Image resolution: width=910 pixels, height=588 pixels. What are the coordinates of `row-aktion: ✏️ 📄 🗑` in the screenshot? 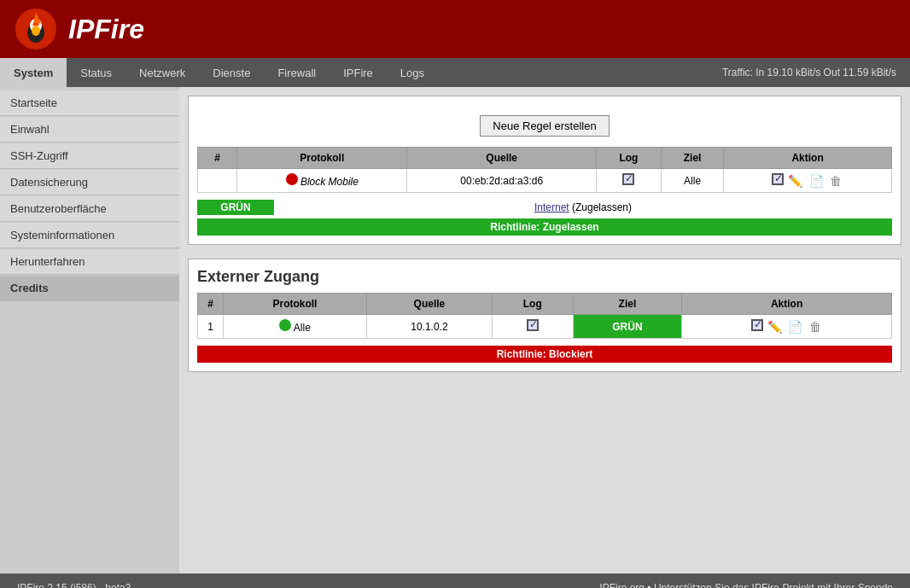 It's located at (808, 181).